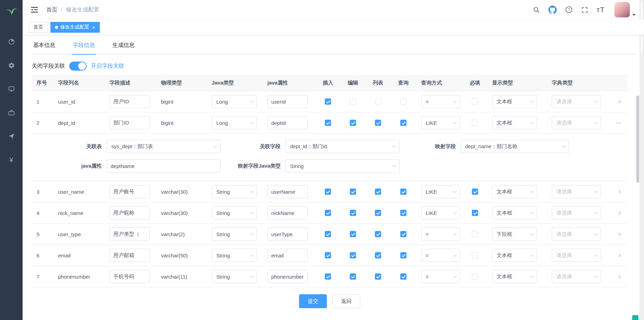 This screenshot has width=644, height=320. What do you see at coordinates (635, 318) in the screenshot?
I see `corner-widget` at bounding box center [635, 318].